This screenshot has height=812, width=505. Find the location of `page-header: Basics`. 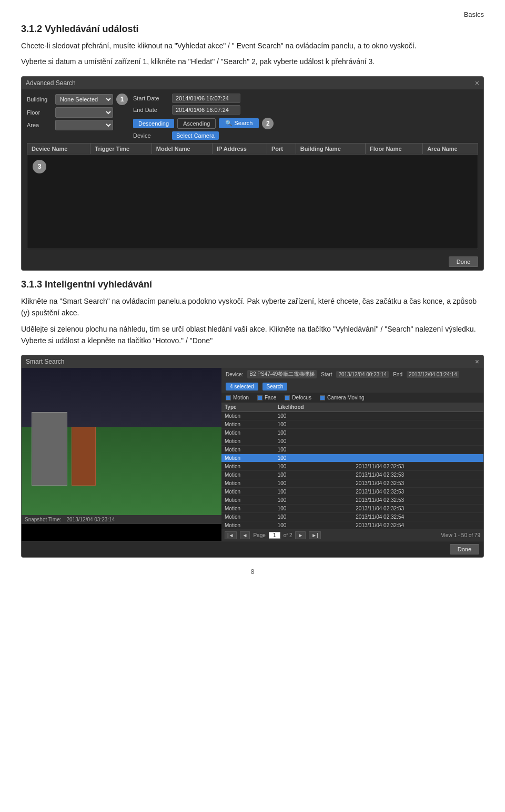

page-header: Basics is located at coordinates (252, 15).